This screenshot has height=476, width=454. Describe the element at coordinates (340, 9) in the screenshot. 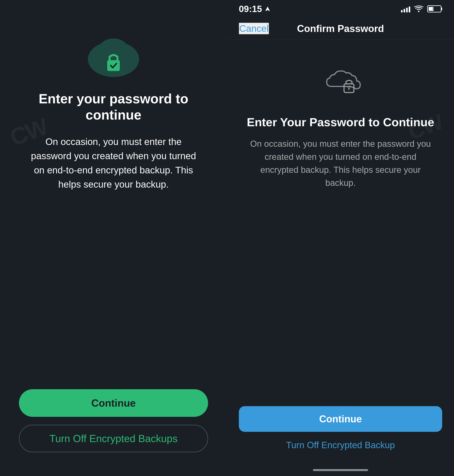

I see `status-bar: 09:15` at that location.